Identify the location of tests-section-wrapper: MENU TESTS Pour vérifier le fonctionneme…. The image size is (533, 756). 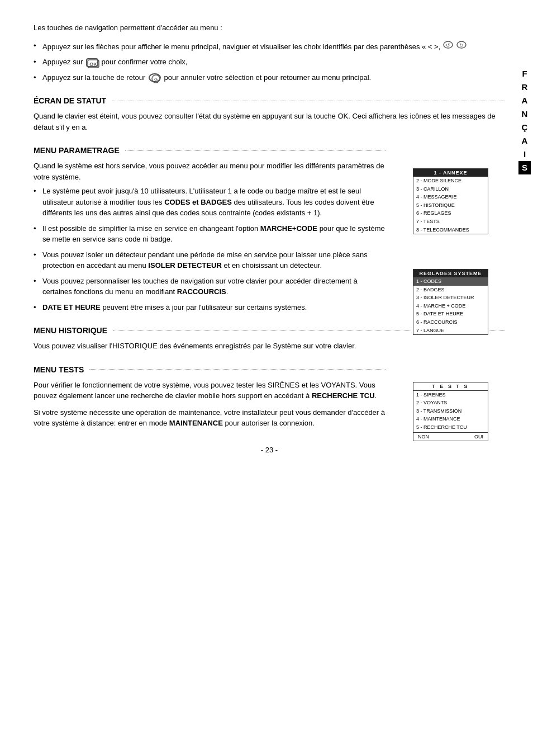
(269, 397).